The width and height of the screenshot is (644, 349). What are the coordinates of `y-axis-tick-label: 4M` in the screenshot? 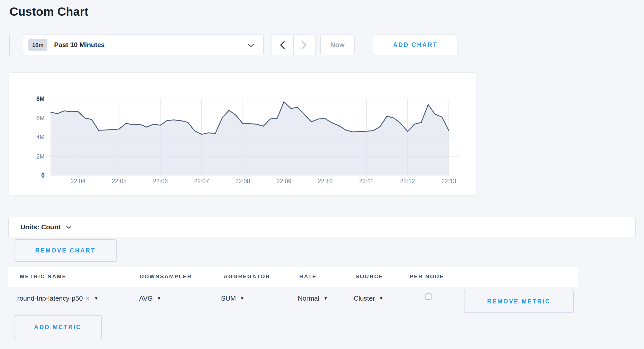 It's located at (40, 137).